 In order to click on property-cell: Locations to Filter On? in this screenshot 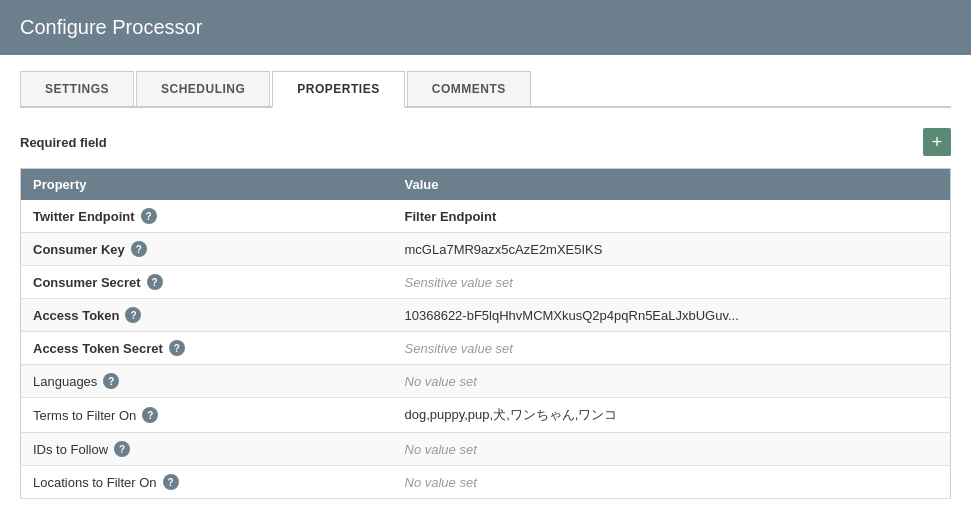, I will do `click(207, 482)`.